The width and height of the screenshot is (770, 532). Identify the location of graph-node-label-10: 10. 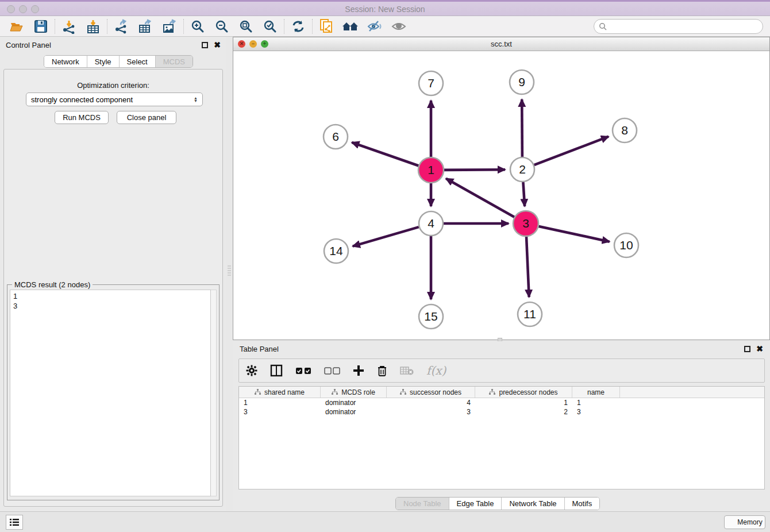
(626, 245).